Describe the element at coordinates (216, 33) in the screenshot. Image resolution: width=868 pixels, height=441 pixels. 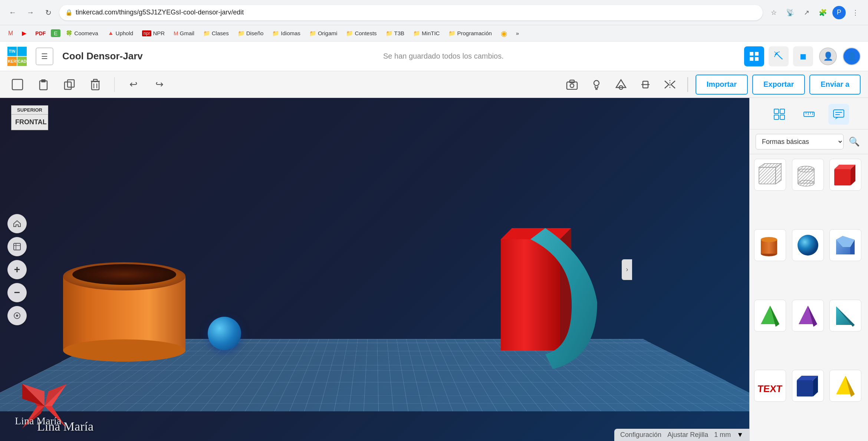
I see `bookmark-clases: 📁 Clases` at that location.